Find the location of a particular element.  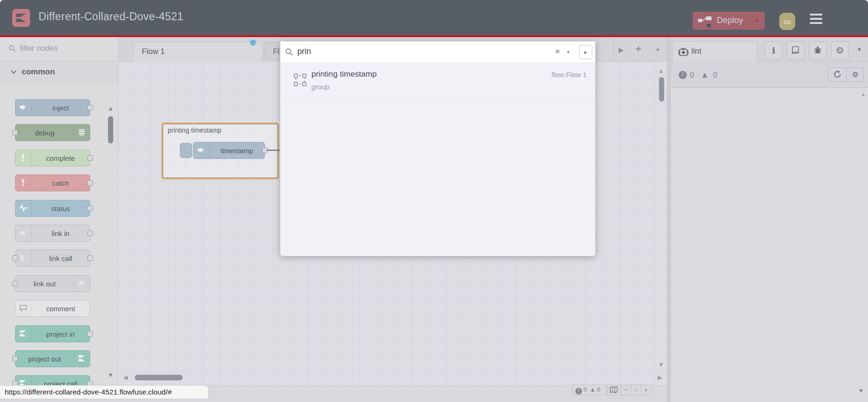

inject-node-timestamp: timestamp is located at coordinates (229, 150).